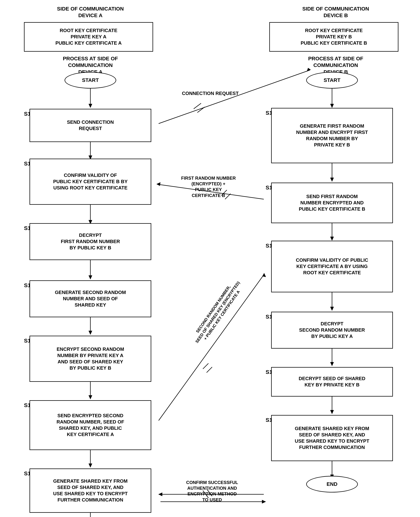  Describe the element at coordinates (218, 312) in the screenshot. I see `second-random-number-label: SECOND RANDOM NUMBER,SEED OF SHARED KEY …` at that location.